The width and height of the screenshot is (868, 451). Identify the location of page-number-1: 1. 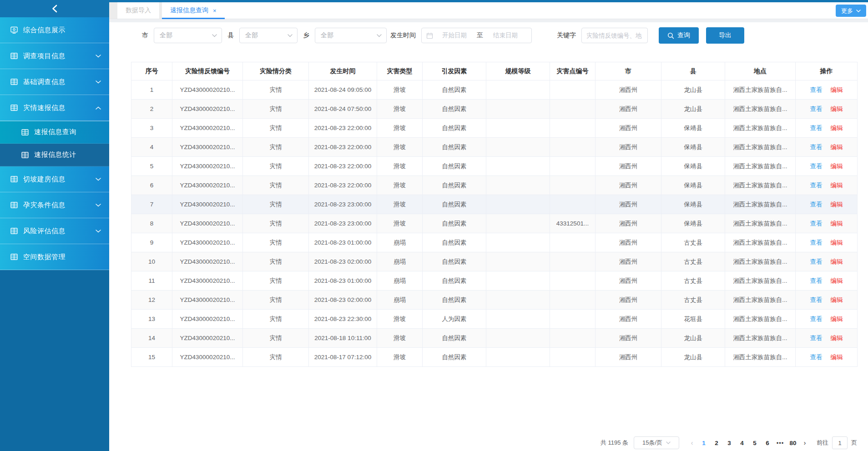
(704, 443).